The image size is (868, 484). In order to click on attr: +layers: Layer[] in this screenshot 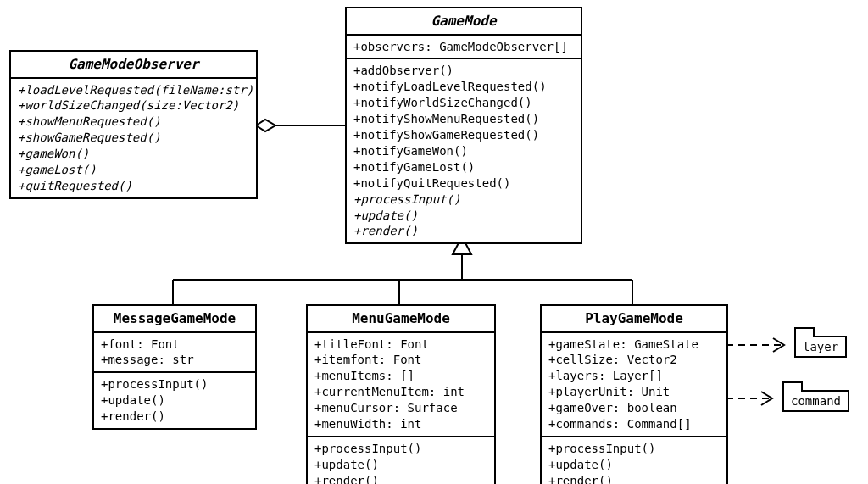, I will do `click(634, 376)`.